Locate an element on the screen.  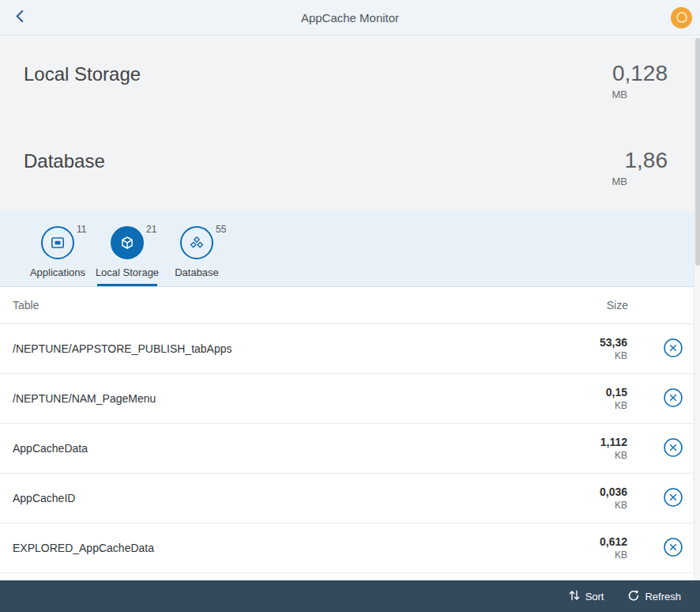
kpi-database: Database 1,86 MB is located at coordinates (347, 167).